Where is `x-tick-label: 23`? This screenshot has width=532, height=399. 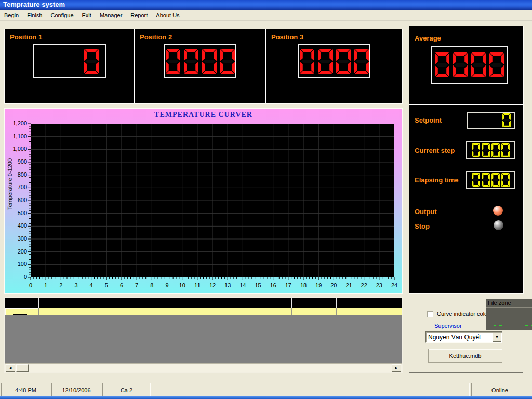
x-tick-label: 23 is located at coordinates (379, 285).